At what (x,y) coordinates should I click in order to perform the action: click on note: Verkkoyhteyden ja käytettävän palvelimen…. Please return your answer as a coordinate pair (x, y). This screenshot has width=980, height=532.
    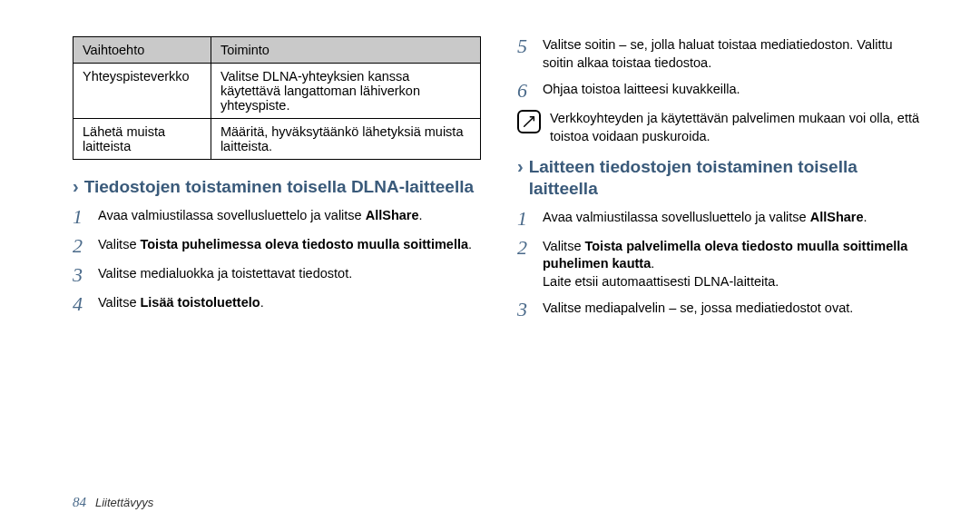
    Looking at the image, I should click on (721, 127).